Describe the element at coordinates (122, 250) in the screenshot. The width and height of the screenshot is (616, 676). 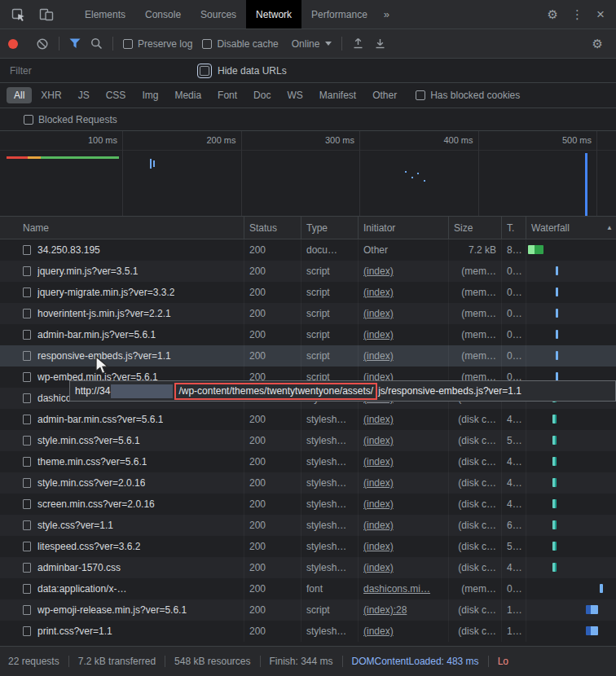
I see `request-name: 34.250.83.195` at that location.